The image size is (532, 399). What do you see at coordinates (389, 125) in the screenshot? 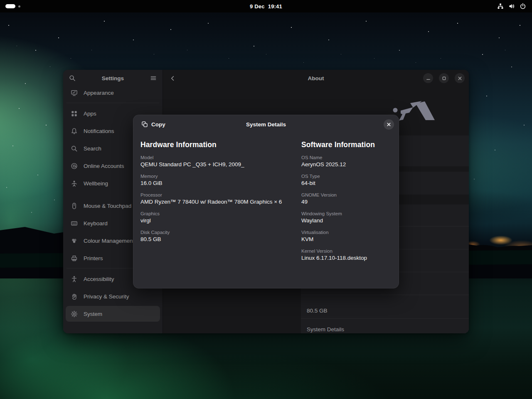
I see `close-dialog-button` at bounding box center [389, 125].